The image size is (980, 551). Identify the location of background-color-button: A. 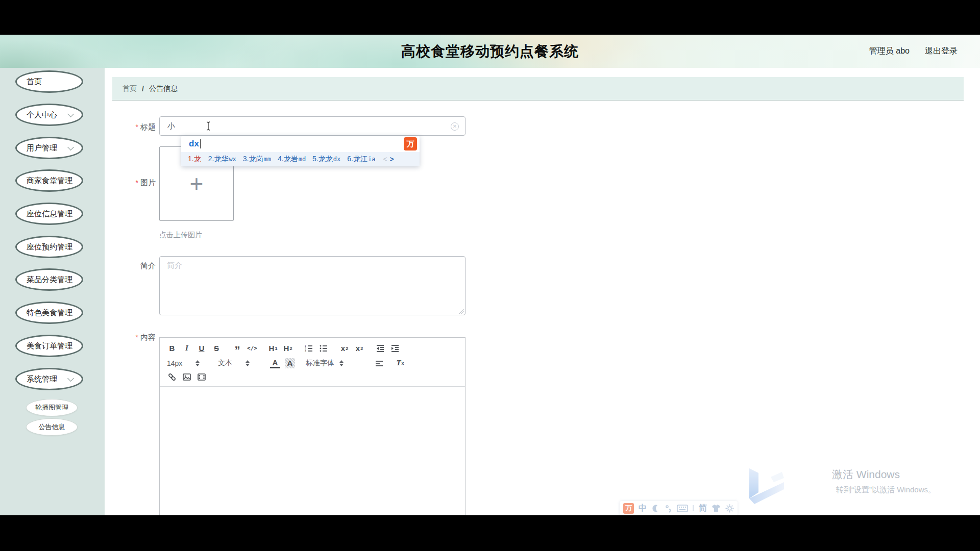
(290, 363).